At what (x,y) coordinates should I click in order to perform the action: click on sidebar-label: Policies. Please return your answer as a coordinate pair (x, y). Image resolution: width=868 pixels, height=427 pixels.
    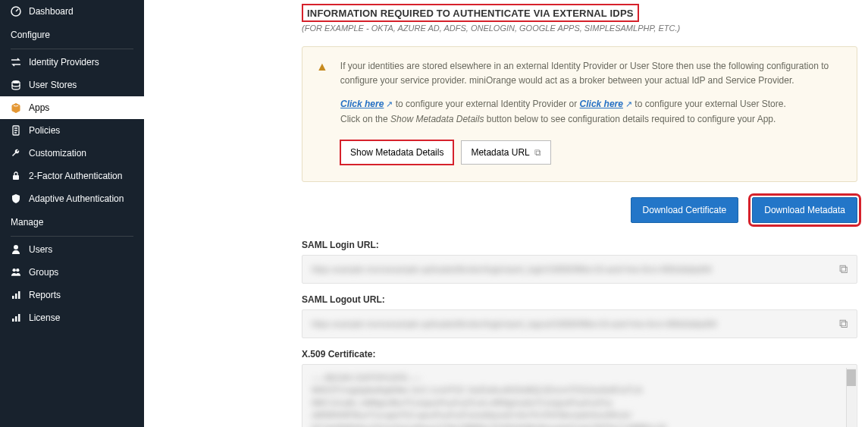
    Looking at the image, I should click on (44, 130).